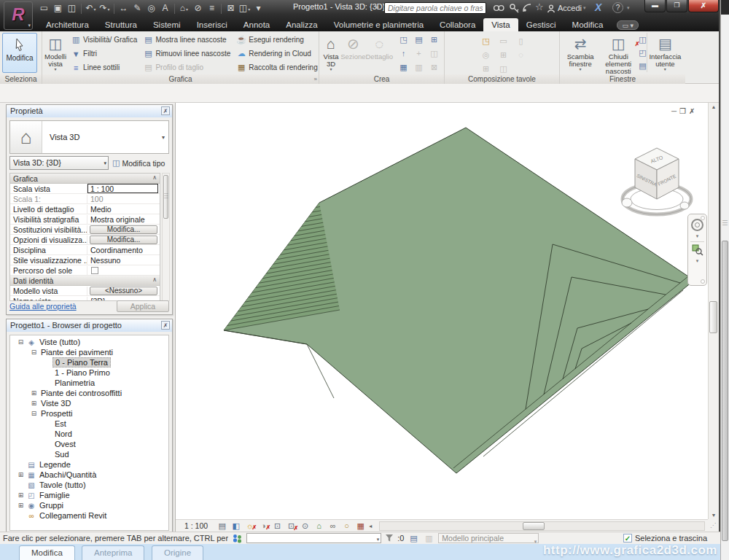 The image size is (729, 560). Describe the element at coordinates (515, 8) in the screenshot. I see `key-icon` at that location.